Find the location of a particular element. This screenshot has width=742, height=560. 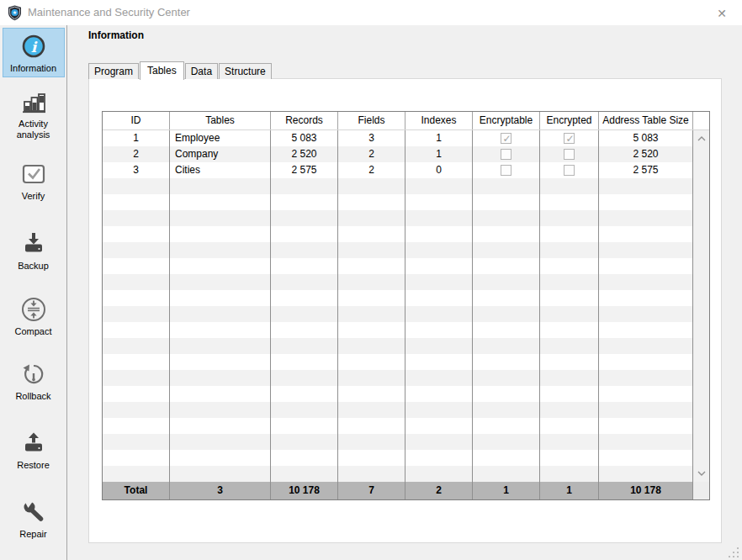

compress-circle-icon is located at coordinates (34, 309).